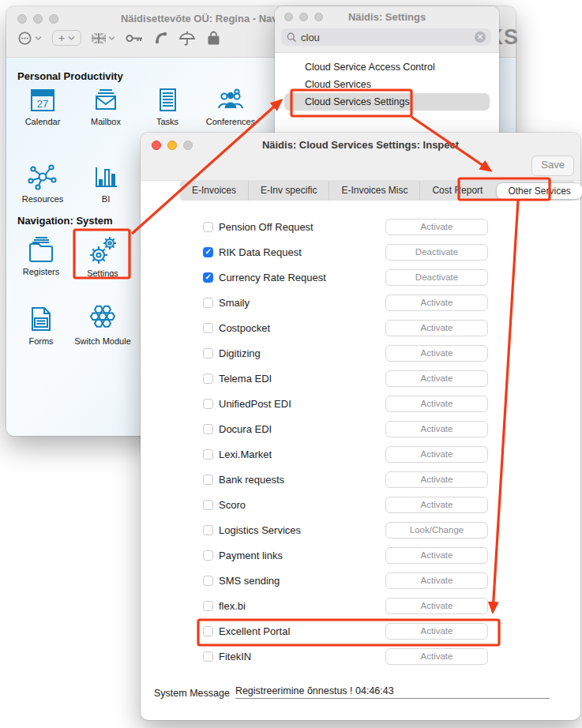 The image size is (582, 728). Describe the element at coordinates (134, 38) in the screenshot. I see `key-icon` at that location.